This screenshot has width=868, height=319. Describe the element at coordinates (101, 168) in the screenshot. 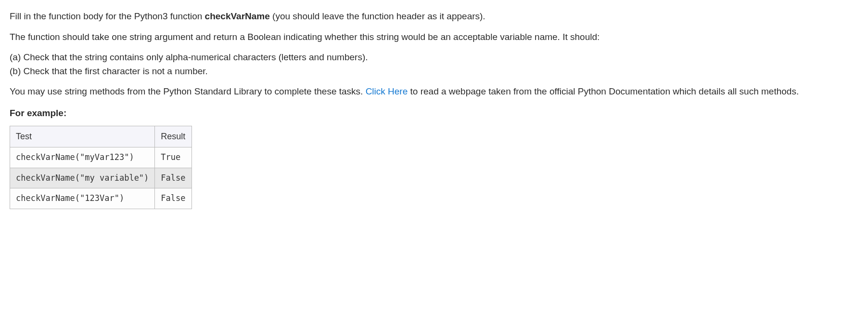

I see `example-table: Test Result checkVarName("myVar123") Tru…` at that location.